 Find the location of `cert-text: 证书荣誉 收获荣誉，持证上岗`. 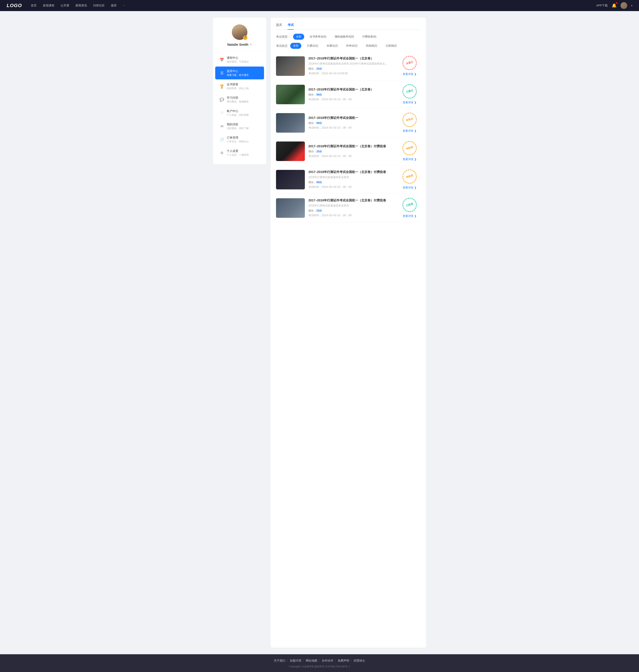

cert-text: 证书荣誉 收获荣誉，持证上岗 is located at coordinates (243, 86).